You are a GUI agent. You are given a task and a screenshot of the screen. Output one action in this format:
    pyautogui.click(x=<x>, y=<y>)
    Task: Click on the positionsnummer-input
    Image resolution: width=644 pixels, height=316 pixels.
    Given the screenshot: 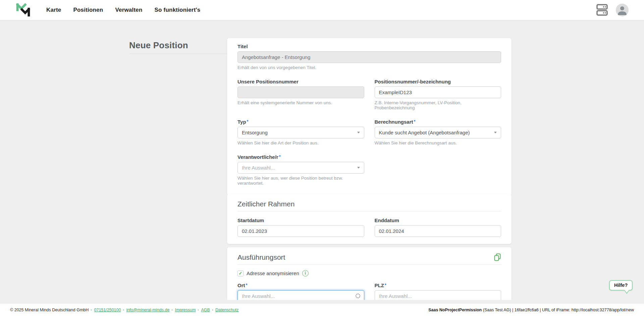 What is the action you would take?
    pyautogui.click(x=438, y=92)
    